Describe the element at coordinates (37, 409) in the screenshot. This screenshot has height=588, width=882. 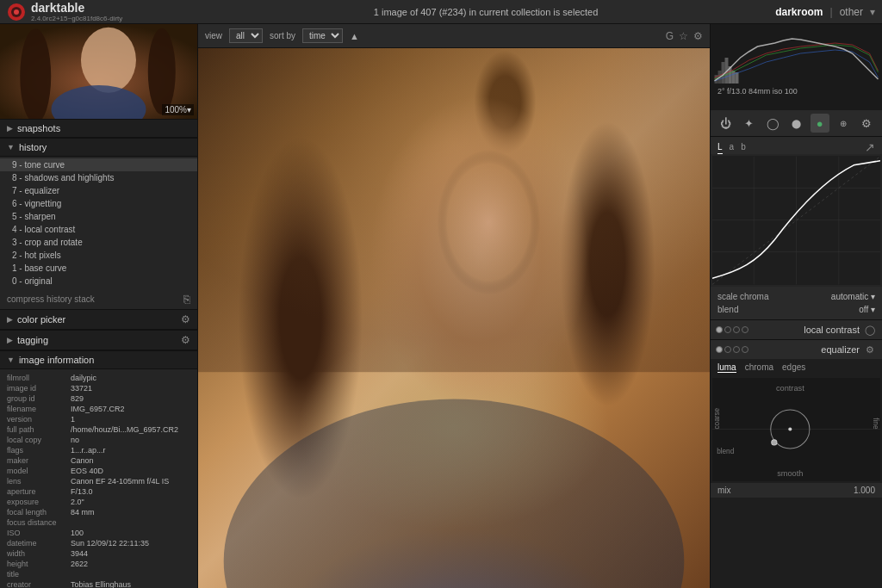
I see `info-key: filename` at that location.